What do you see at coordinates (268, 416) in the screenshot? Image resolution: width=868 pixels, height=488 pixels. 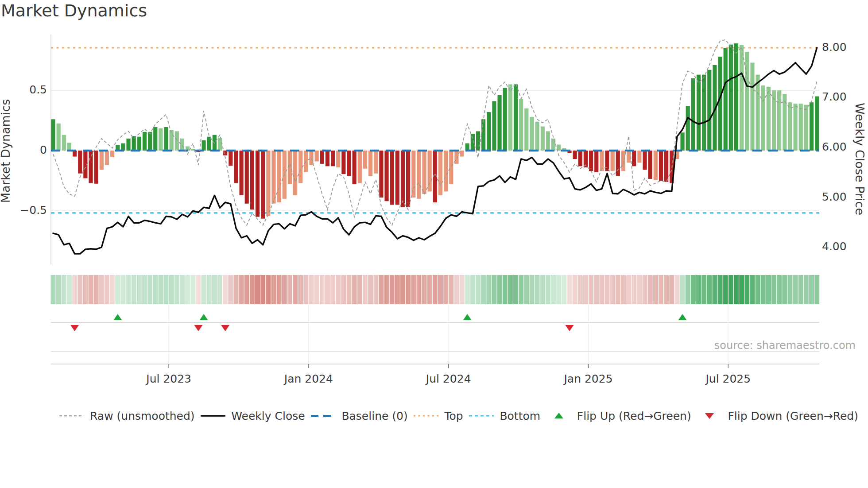 I see `legend-label: Weekly Close` at bounding box center [268, 416].